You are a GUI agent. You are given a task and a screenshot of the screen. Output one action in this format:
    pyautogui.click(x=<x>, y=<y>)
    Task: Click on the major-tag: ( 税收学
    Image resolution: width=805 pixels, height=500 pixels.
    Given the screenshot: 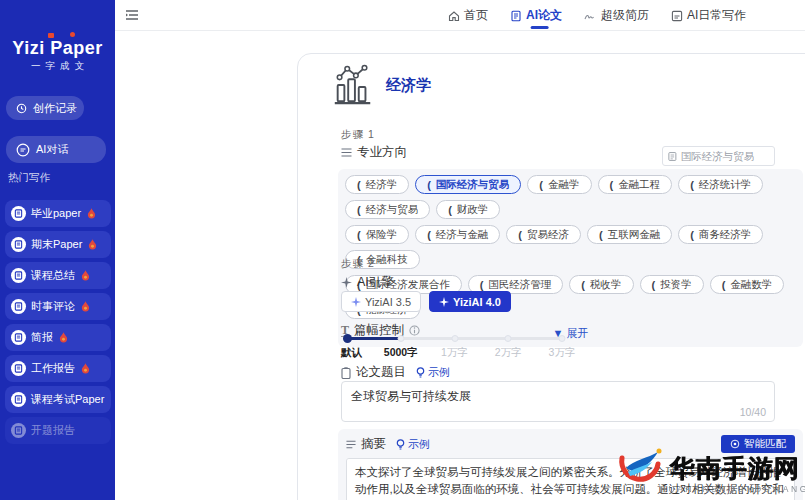 What is the action you would take?
    pyautogui.click(x=601, y=284)
    